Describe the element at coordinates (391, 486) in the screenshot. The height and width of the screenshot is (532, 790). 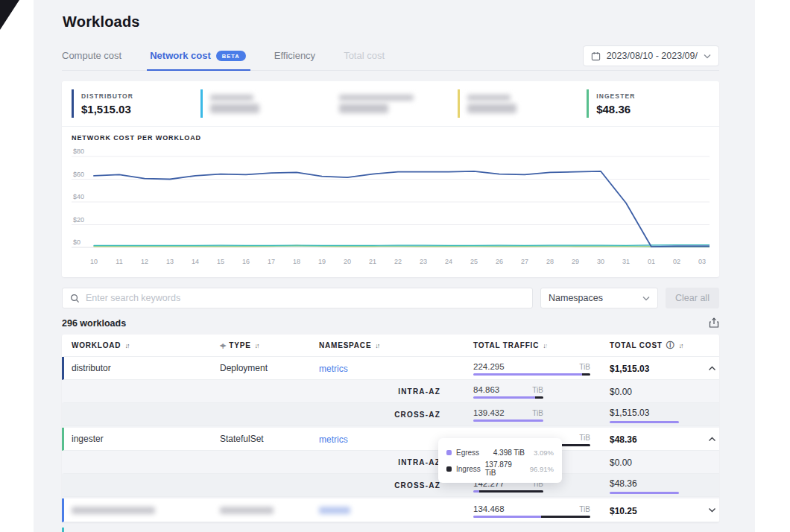
I see `table-subrow-cross-az: CROSS-AZ 142.277TiB $48.36` at that location.